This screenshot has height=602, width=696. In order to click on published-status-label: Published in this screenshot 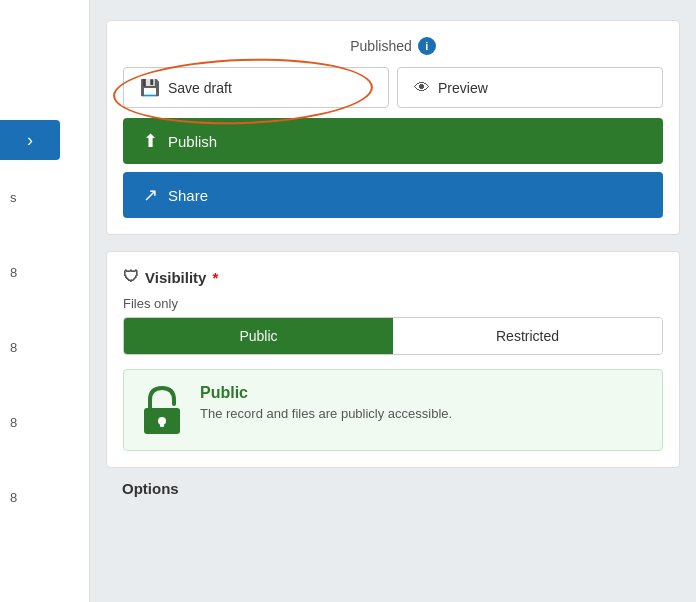, I will do `click(381, 46)`.